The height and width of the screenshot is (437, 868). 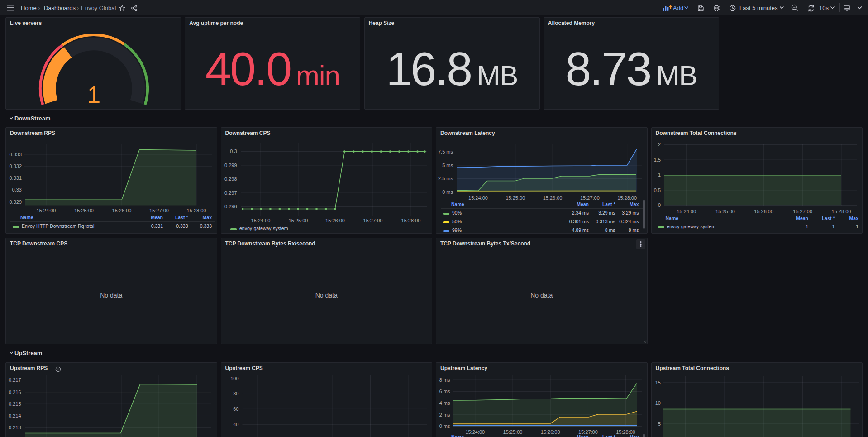 What do you see at coordinates (15, 166) in the screenshot?
I see `svg-text: 0.332` at bounding box center [15, 166].